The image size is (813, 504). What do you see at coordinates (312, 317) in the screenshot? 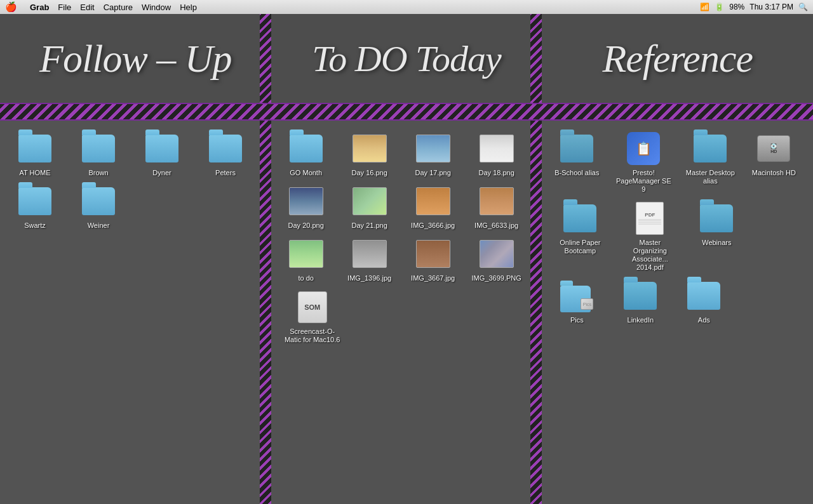
I see `item-screencast: SOM Screencast-O-Matic for Mac10.6` at bounding box center [312, 317].